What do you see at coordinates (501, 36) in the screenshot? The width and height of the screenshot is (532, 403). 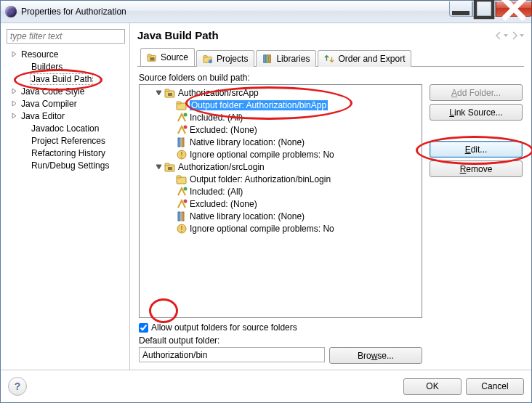 I see `back-button` at bounding box center [501, 36].